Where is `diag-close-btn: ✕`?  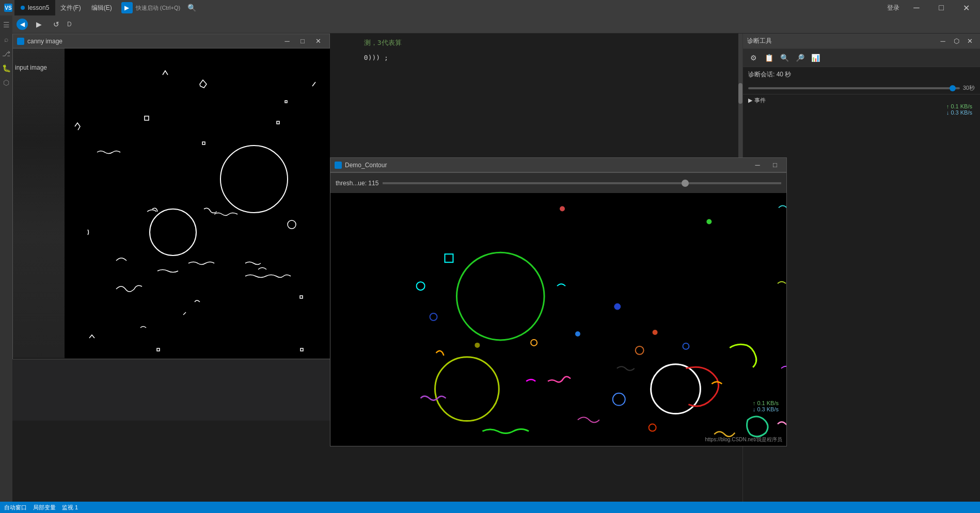 diag-close-btn: ✕ is located at coordinates (970, 41).